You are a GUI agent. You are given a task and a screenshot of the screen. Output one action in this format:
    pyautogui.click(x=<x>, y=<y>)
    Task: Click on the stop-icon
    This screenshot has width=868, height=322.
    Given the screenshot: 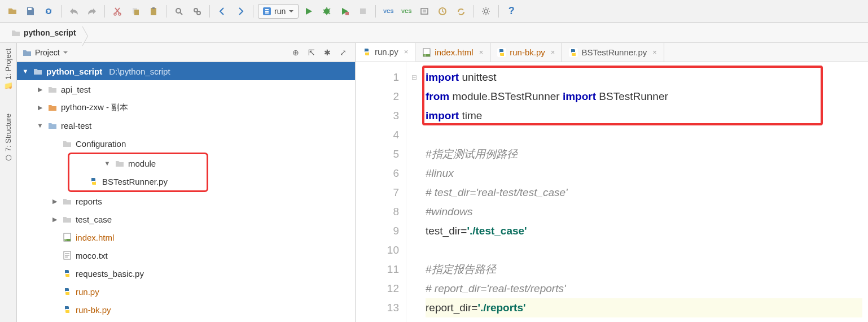 What is the action you would take?
    pyautogui.click(x=363, y=11)
    